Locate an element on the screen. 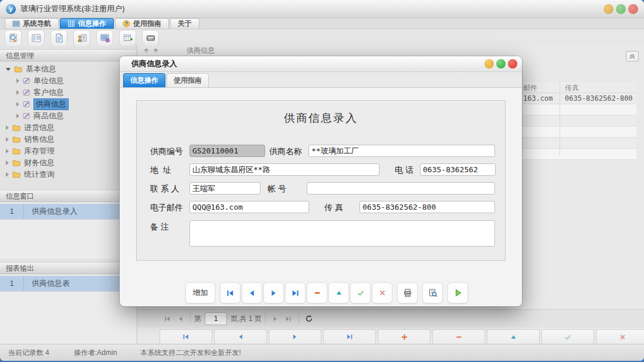 Image resolution: width=644 pixels, height=362 pixels. print-button is located at coordinates (407, 293).